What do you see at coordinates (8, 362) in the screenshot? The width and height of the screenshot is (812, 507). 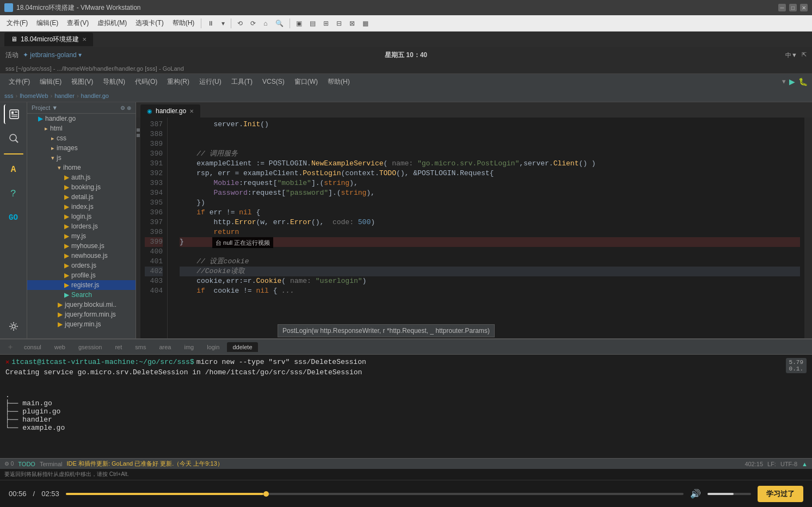 I see `terminal-close-btn: ✕` at bounding box center [8, 362].